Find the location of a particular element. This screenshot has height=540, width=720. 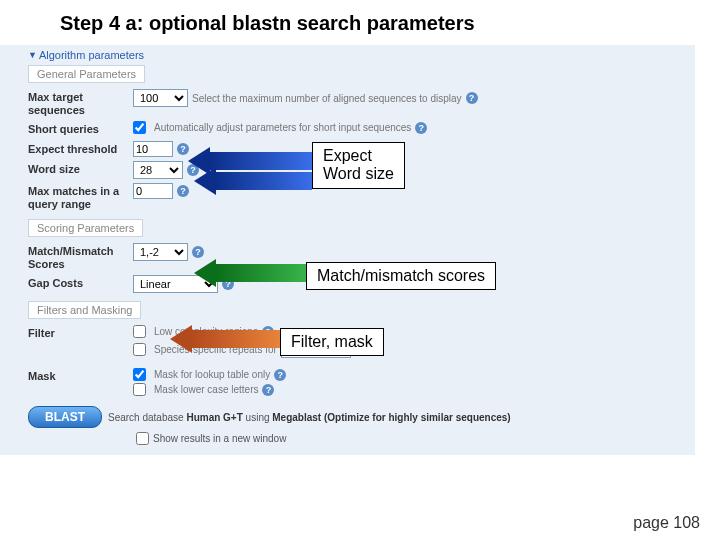

callout-match: Match/mismatch scores is located at coordinates (401, 276).